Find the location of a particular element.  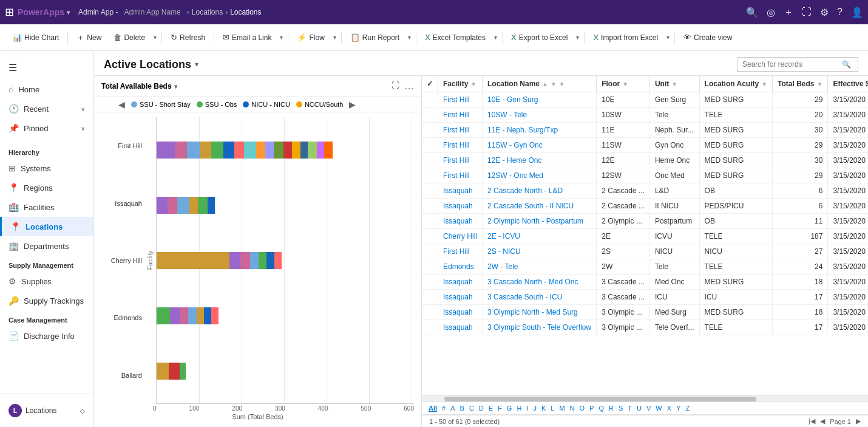

location-link: 12SW - Onc Med is located at coordinates (515, 176).